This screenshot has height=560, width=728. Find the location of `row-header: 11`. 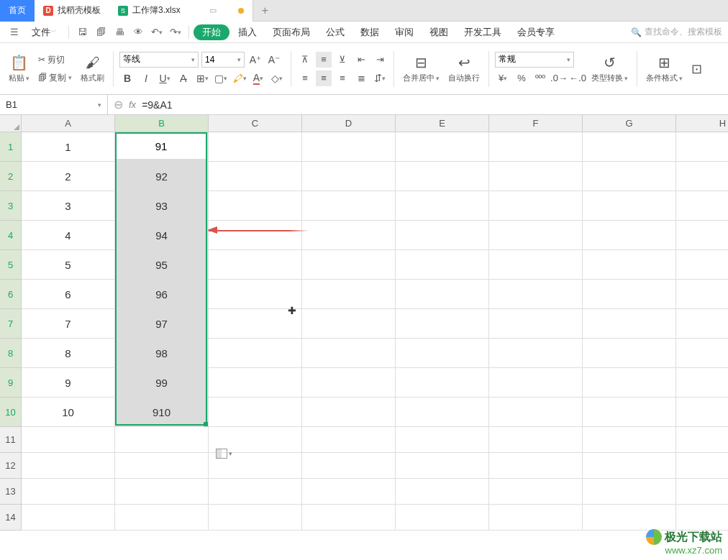

row-header: 11 is located at coordinates (11, 440).